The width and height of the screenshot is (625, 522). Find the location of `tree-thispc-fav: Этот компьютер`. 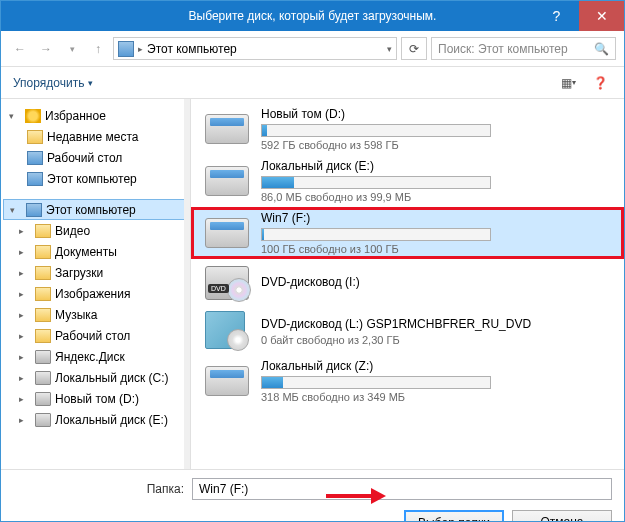

tree-thispc-fav: Этот компьютер is located at coordinates (96, 178).